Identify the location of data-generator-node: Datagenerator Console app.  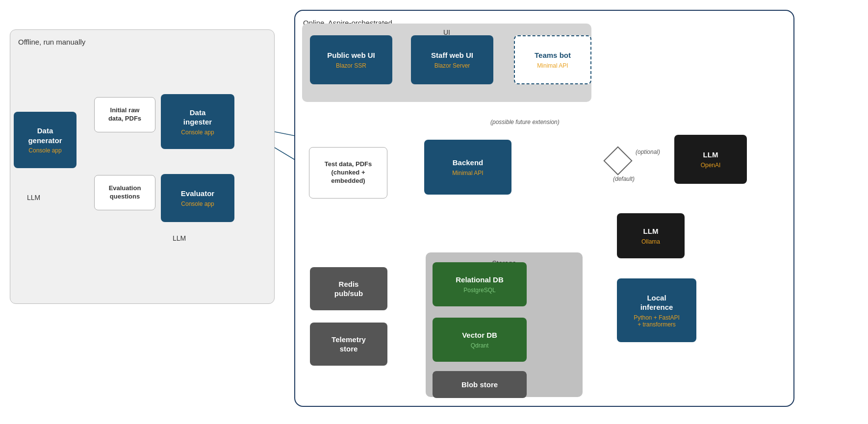
(45, 140).